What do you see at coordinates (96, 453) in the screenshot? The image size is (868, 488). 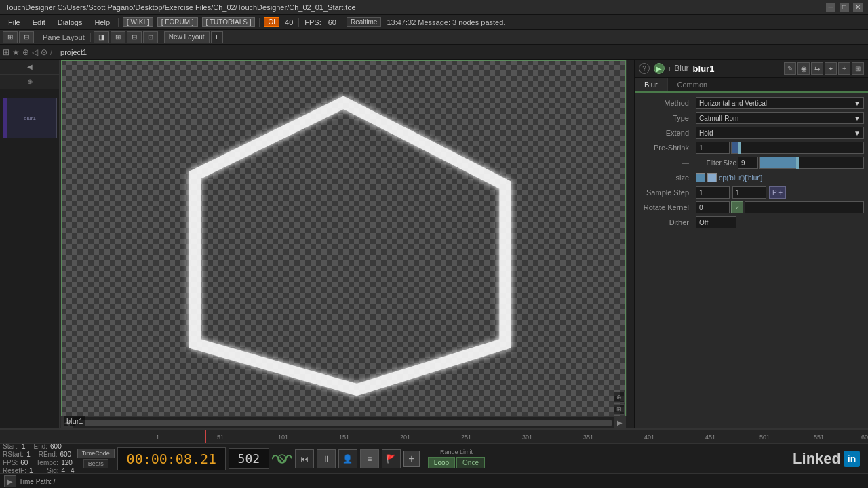 I see `timecode-mode-btn: TimeCode` at bounding box center [96, 453].